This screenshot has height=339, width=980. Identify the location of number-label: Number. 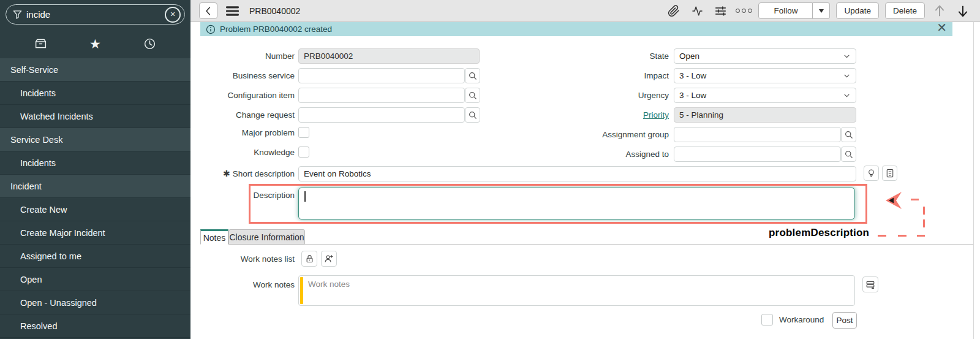
(246, 56).